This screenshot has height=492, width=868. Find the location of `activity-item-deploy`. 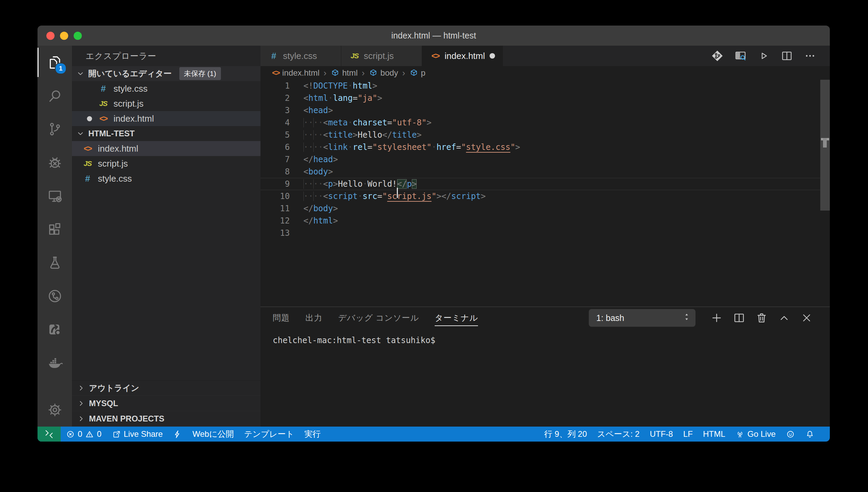

activity-item-deploy is located at coordinates (55, 329).